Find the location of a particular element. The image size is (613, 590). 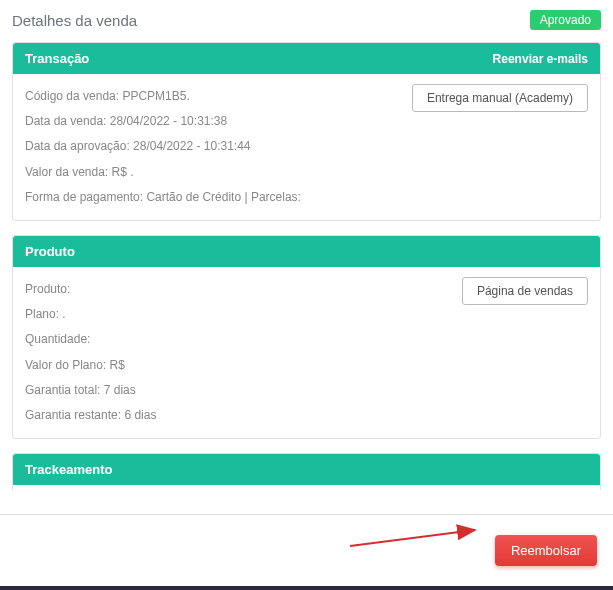

payment-method: Forma de pagamento: Cartão de Crédito | … is located at coordinates (306, 198).